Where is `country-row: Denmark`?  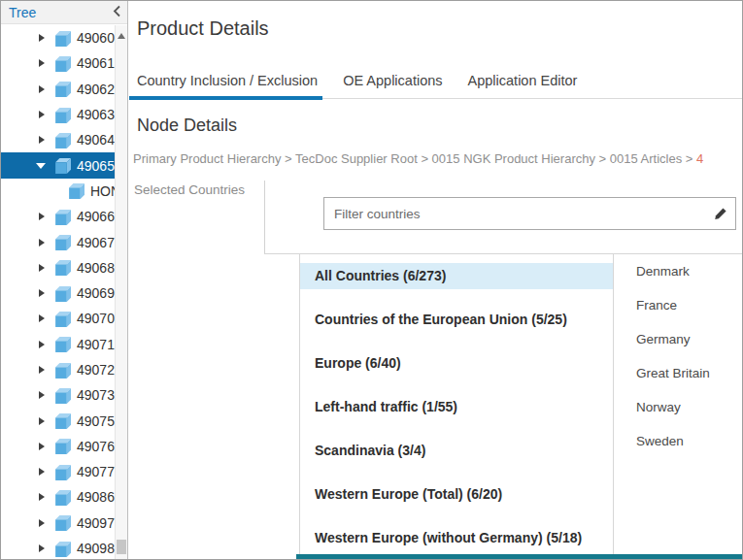 country-row: Denmark is located at coordinates (678, 272).